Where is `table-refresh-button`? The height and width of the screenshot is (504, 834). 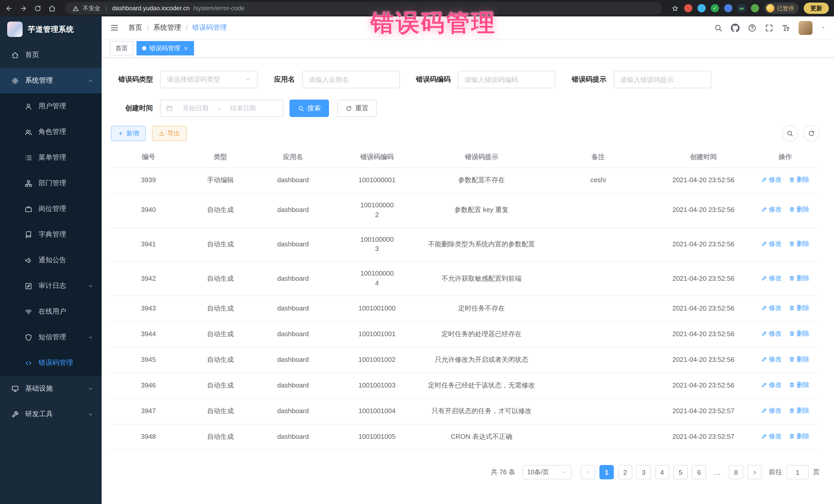
table-refresh-button is located at coordinates (812, 133).